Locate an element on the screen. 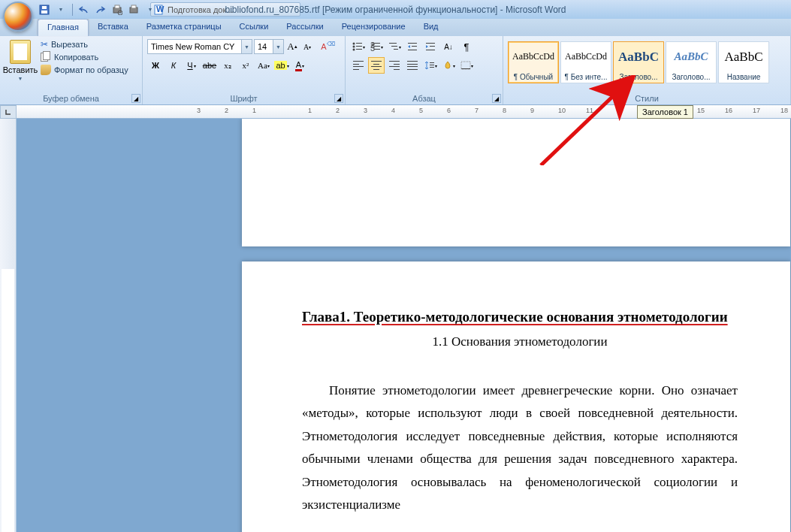  tab-insert: Вставка is located at coordinates (113, 27).